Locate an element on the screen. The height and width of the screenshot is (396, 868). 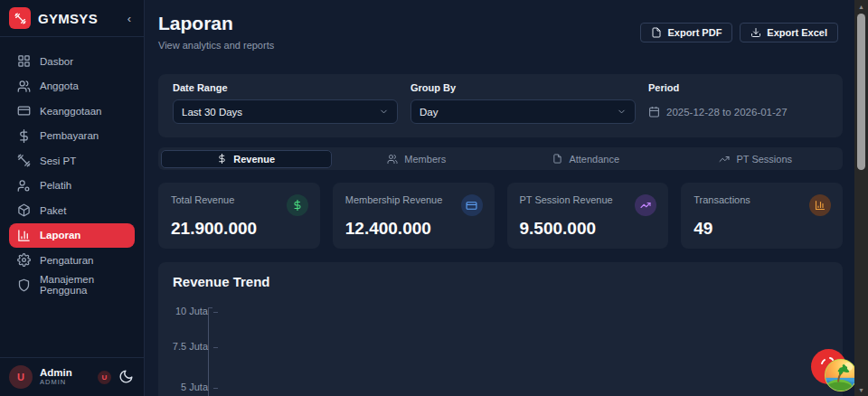
island-extension-icon is located at coordinates (841, 375).